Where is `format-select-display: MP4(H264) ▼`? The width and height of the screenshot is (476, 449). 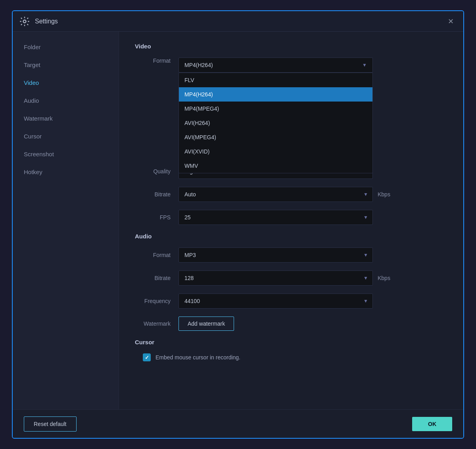
format-select-display: MP4(H264) ▼ is located at coordinates (276, 65).